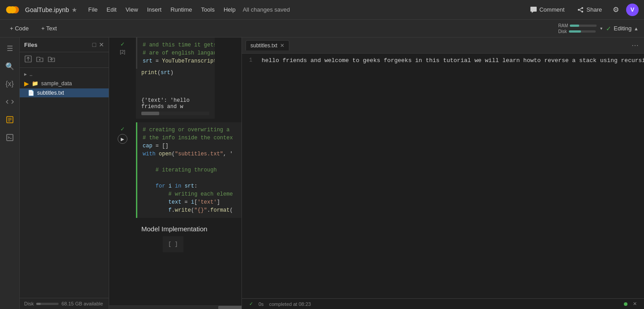 Image resolution: width=644 pixels, height=309 pixels. I want to click on code-line: # writing each eleme, so click(190, 194).